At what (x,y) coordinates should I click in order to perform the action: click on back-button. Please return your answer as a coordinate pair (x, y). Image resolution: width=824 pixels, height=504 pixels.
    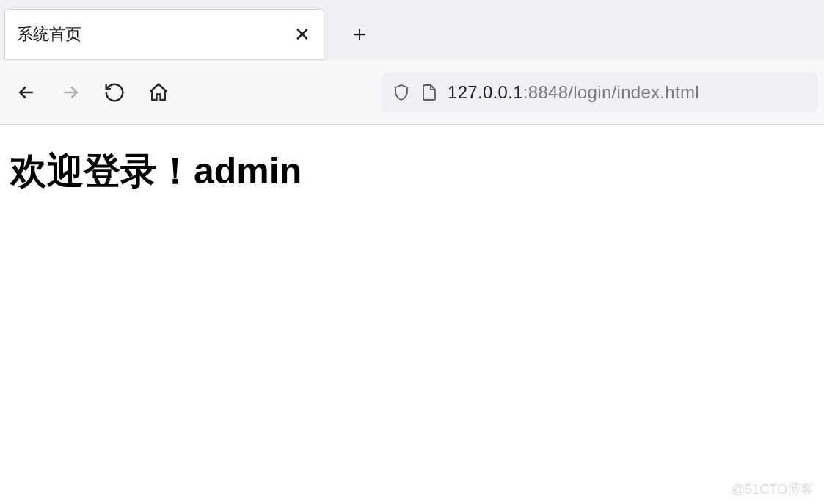
    Looking at the image, I should click on (26, 92).